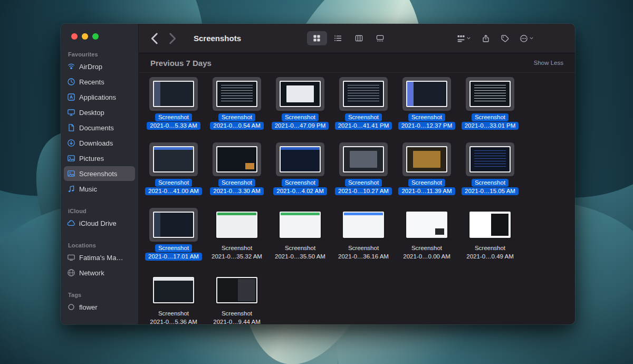  Describe the element at coordinates (564, 39) in the screenshot. I see `search-button` at that location.